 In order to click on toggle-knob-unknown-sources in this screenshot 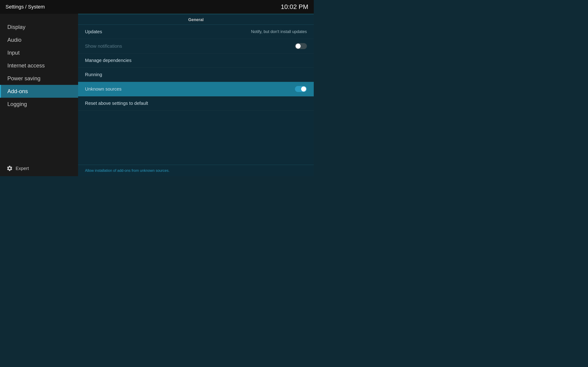, I will do `click(304, 89)`.